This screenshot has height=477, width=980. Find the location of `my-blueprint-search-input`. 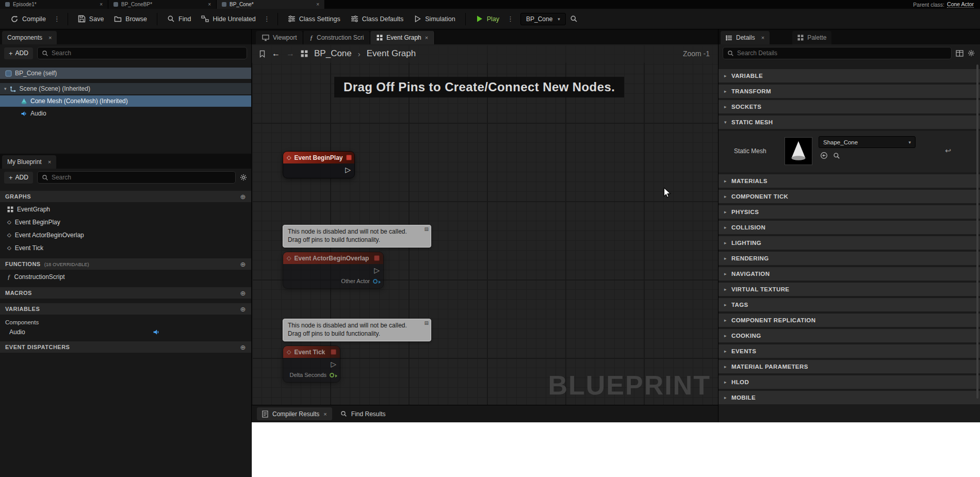

my-blueprint-search-input is located at coordinates (141, 177).